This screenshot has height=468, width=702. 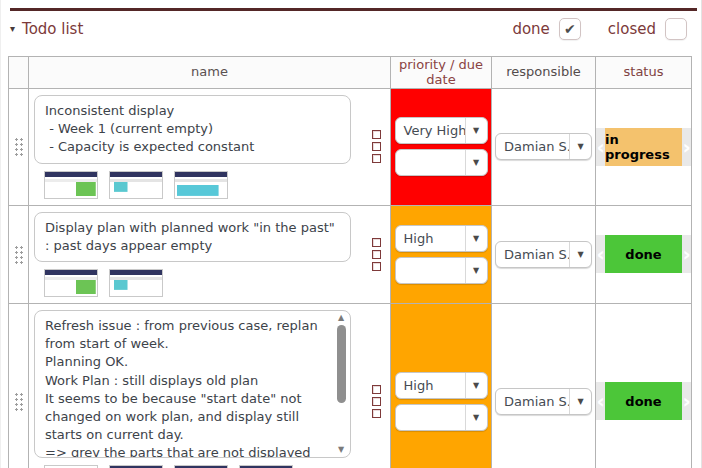 What do you see at coordinates (192, 384) in the screenshot?
I see `todo-name-textarea: Refresh issue : from previous case, repl…` at bounding box center [192, 384].